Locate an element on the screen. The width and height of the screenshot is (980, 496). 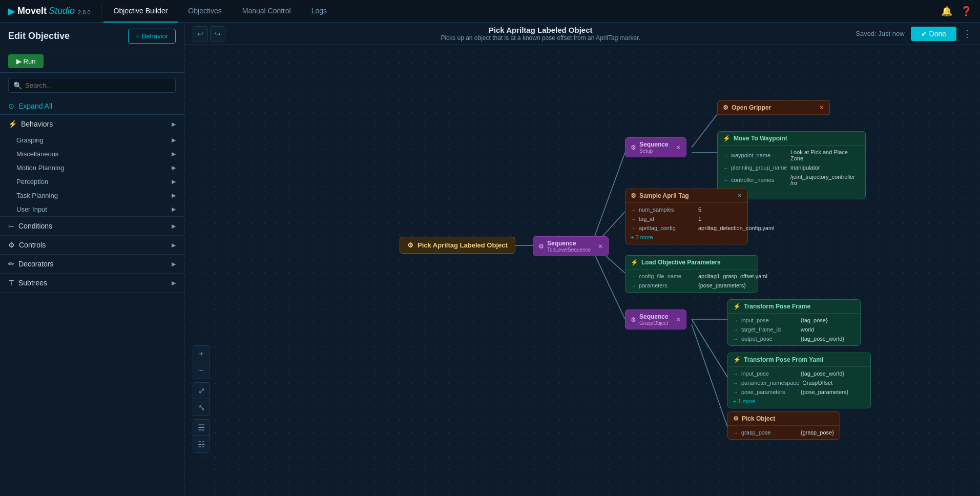
subcategory-task-planning: Task Planning ▶ is located at coordinates (92, 196).